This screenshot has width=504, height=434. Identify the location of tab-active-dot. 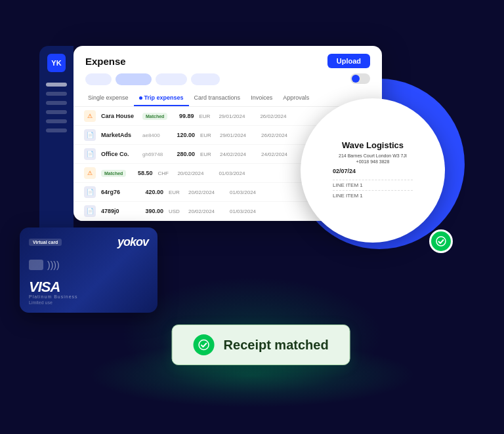
(140, 98).